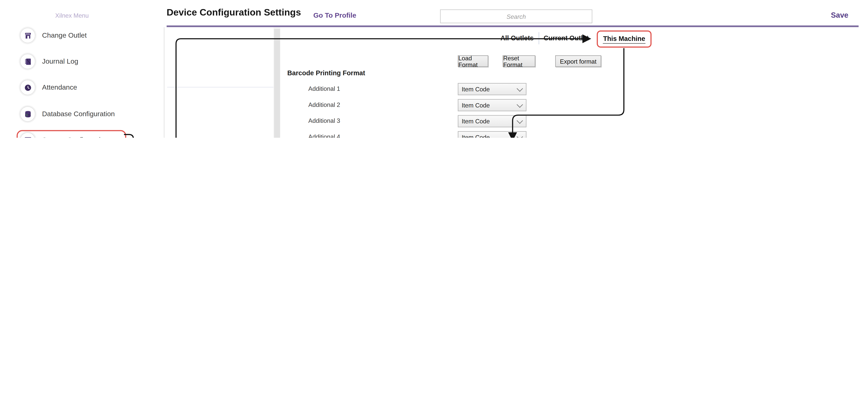 The image size is (868, 393). Describe the element at coordinates (72, 15) in the screenshot. I see `sidebar-title: Xilnex Menu` at that location.